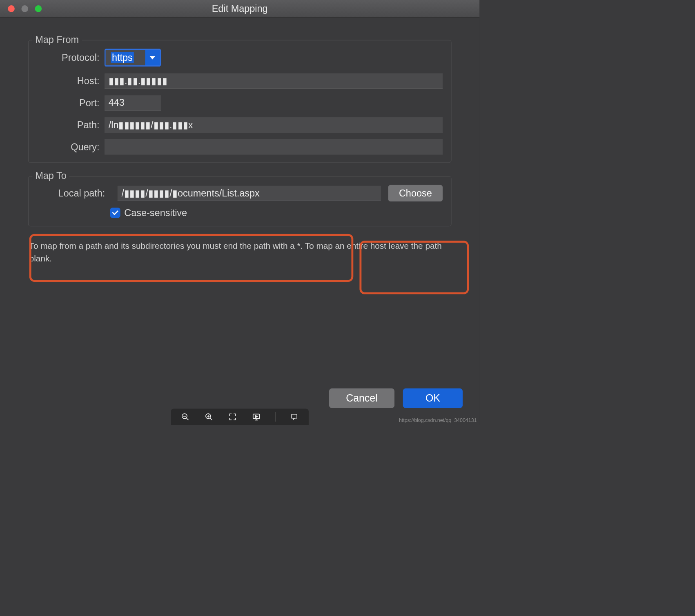  I want to click on local-path-row: Local path: Choose, so click(240, 194).